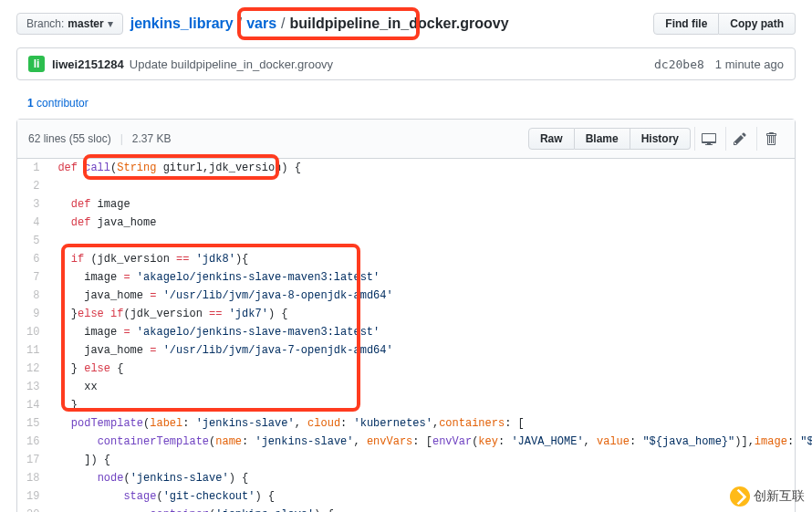 The width and height of the screenshot is (812, 512). I want to click on code-line: def image, so click(431, 204).